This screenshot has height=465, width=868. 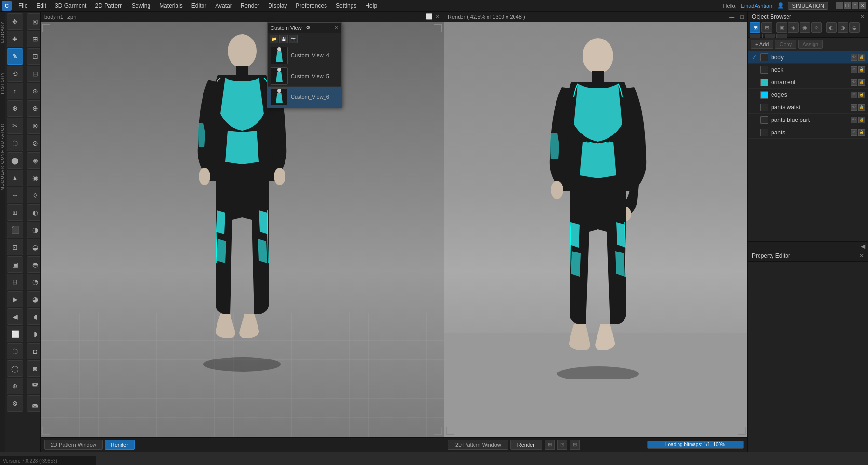 What do you see at coordinates (120, 445) in the screenshot?
I see `tab-render: Render` at bounding box center [120, 445].